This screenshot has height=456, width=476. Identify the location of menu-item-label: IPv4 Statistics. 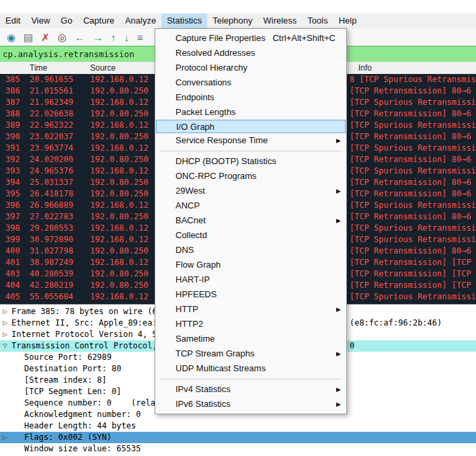
(203, 389).